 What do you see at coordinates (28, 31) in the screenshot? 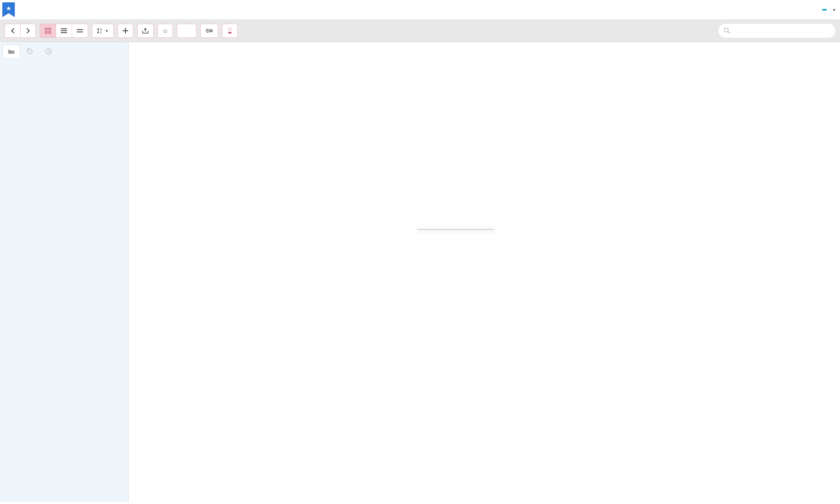
I see `chevron-right-icon` at bounding box center [28, 31].